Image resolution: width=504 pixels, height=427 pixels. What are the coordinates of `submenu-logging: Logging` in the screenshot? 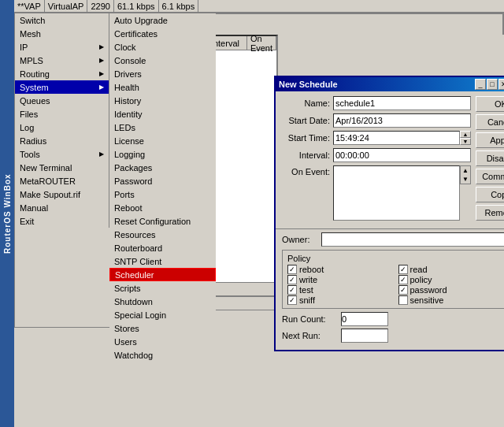 It's located at (162, 154).